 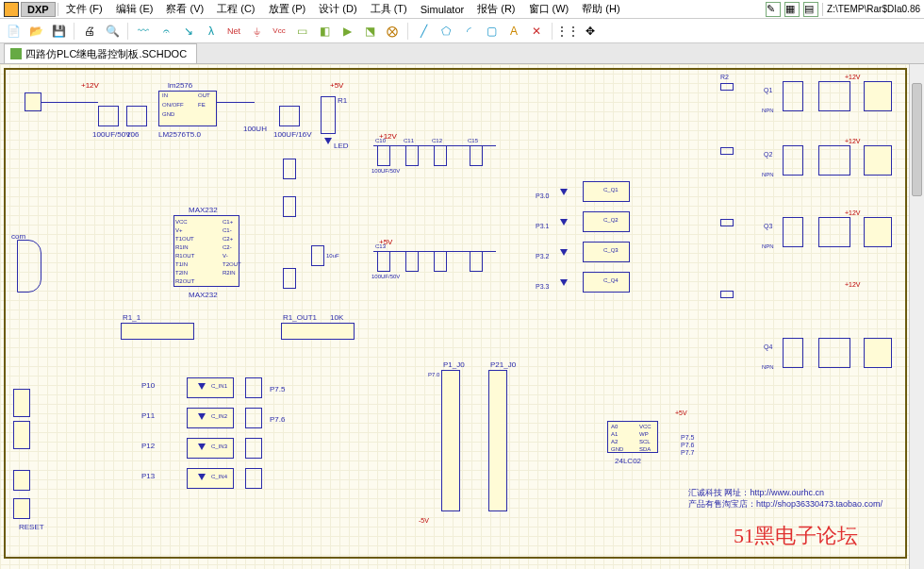 What do you see at coordinates (289, 116) in the screenshot?
I see `cap-out` at bounding box center [289, 116].